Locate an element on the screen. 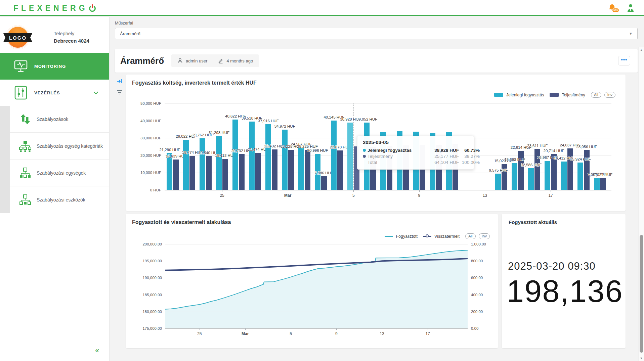 The height and width of the screenshot is (361, 644). org-chart-icon is located at coordinates (25, 173).